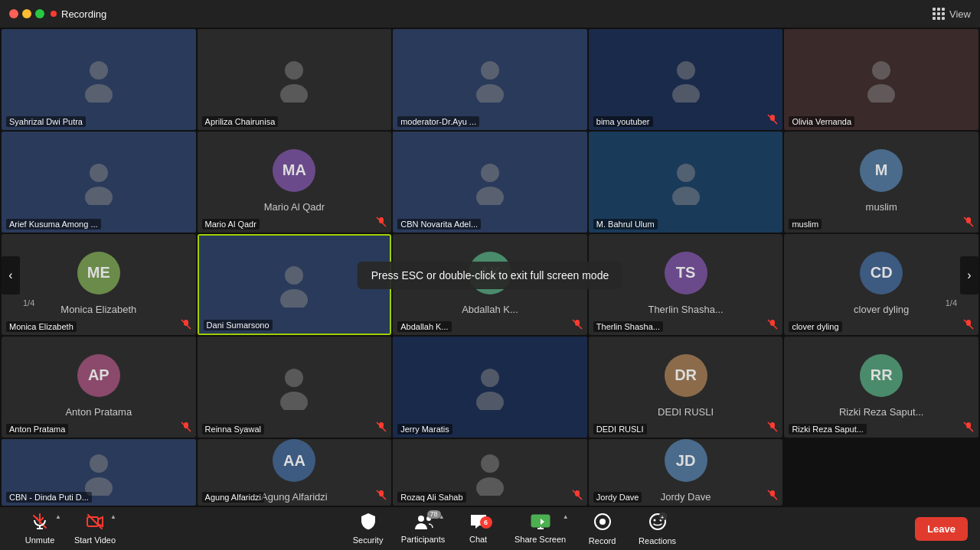 The height and width of the screenshot is (550, 980). What do you see at coordinates (368, 523) in the screenshot?
I see `security-icon` at bounding box center [368, 523].